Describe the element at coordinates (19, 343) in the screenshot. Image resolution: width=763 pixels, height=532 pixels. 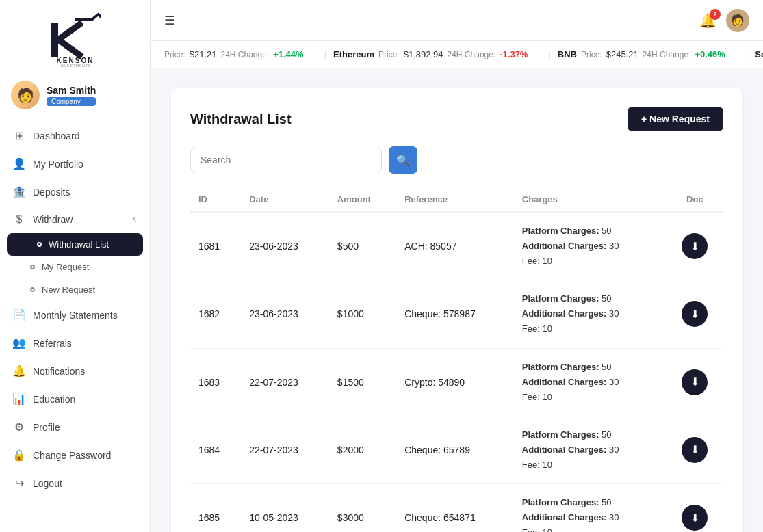
I see `referrals-icon: 👥` at that location.